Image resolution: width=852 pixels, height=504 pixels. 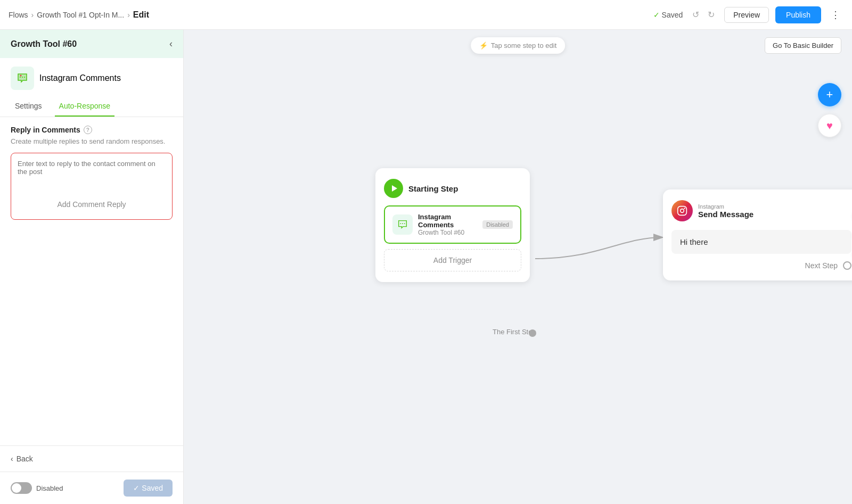 What do you see at coordinates (44, 44) in the screenshot?
I see `sidebar-title: Growth Tool #60` at bounding box center [44, 44].